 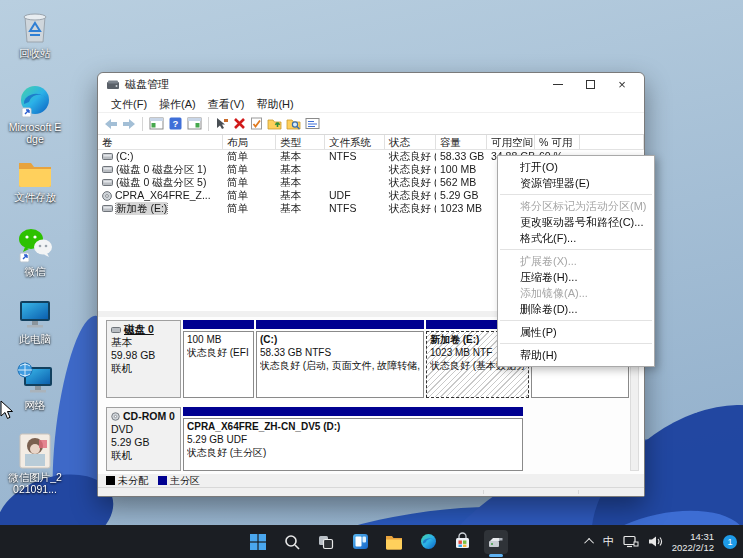 I want to click on menu-item-open: 打开(O), so click(x=576, y=167).